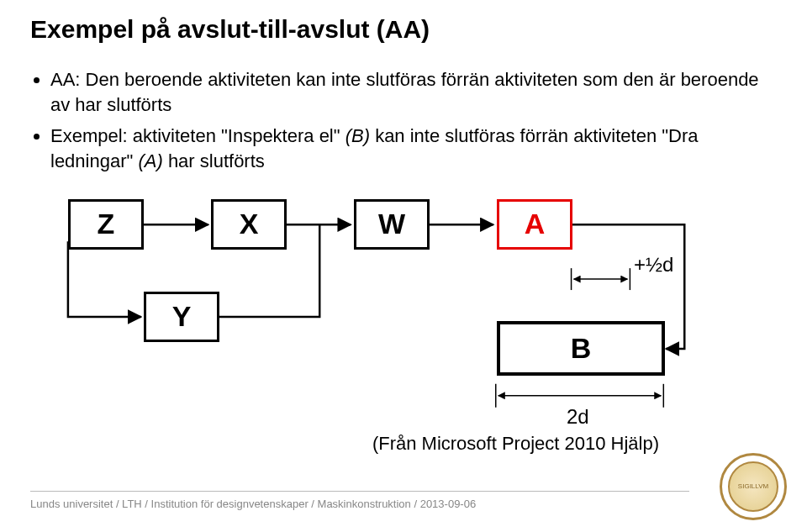  I want to click on bullet-2-text-a: Exempel: aktiviteten "Inspektera el", so click(198, 136).